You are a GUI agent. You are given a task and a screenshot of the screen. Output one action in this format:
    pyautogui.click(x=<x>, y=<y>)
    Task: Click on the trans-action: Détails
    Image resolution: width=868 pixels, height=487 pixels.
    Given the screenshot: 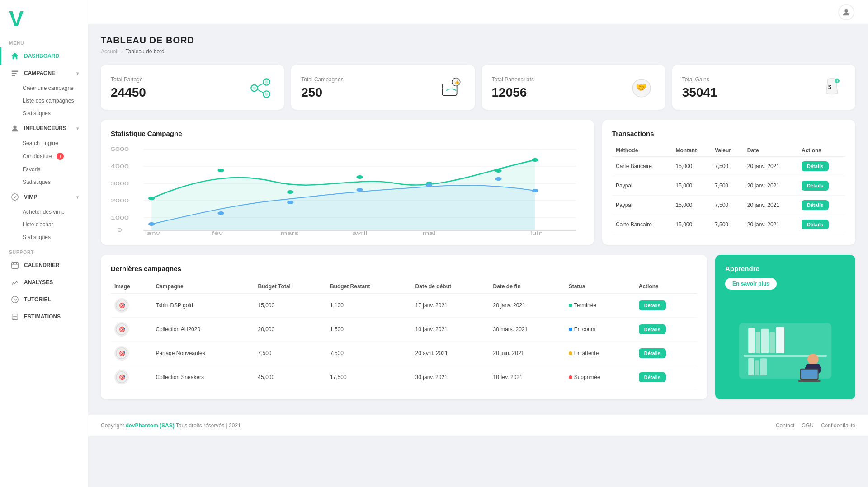 What is the action you would take?
    pyautogui.click(x=822, y=166)
    